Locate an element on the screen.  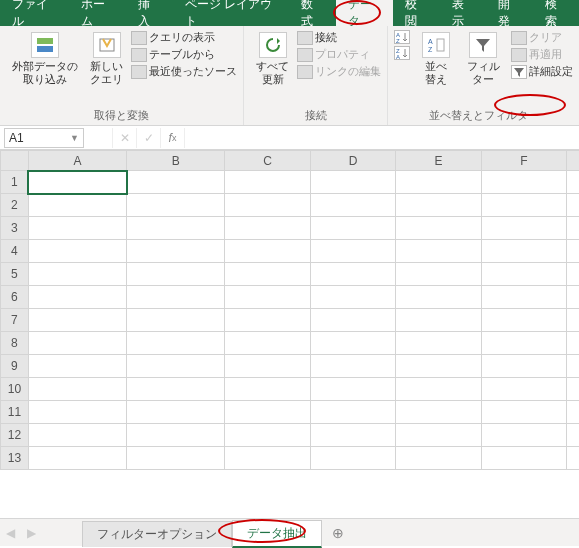
sheet-nav-prev-icon: ◀ is located at coordinates (10, 533).